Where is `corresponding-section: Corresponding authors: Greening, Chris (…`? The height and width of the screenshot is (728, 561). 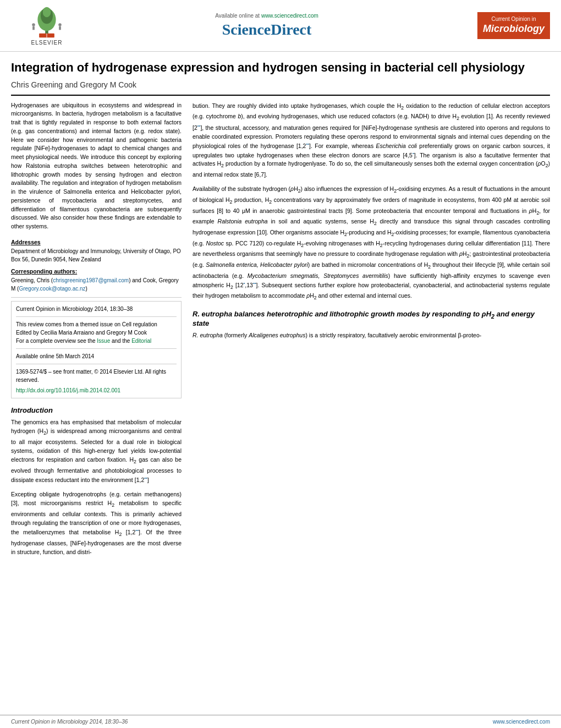
corresponding-section: Corresponding authors: Greening, Chris (… is located at coordinates (96, 281).